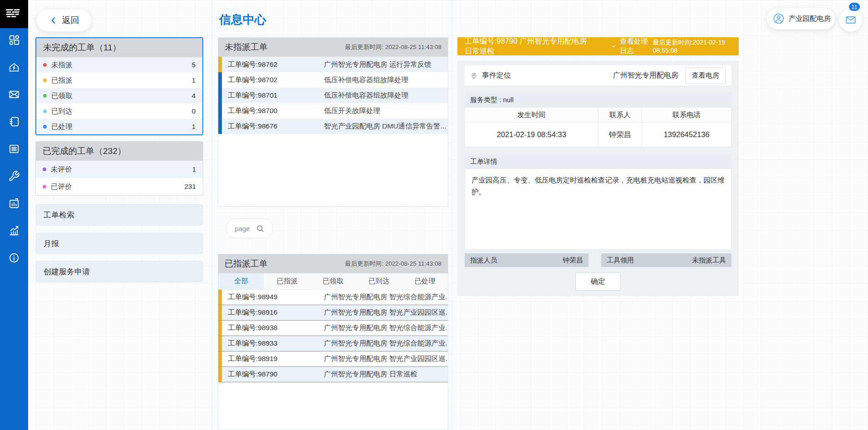 The height and width of the screenshot is (430, 868). Describe the element at coordinates (687, 115) in the screenshot. I see `col-header-contact-phone: 联系电话` at that location.